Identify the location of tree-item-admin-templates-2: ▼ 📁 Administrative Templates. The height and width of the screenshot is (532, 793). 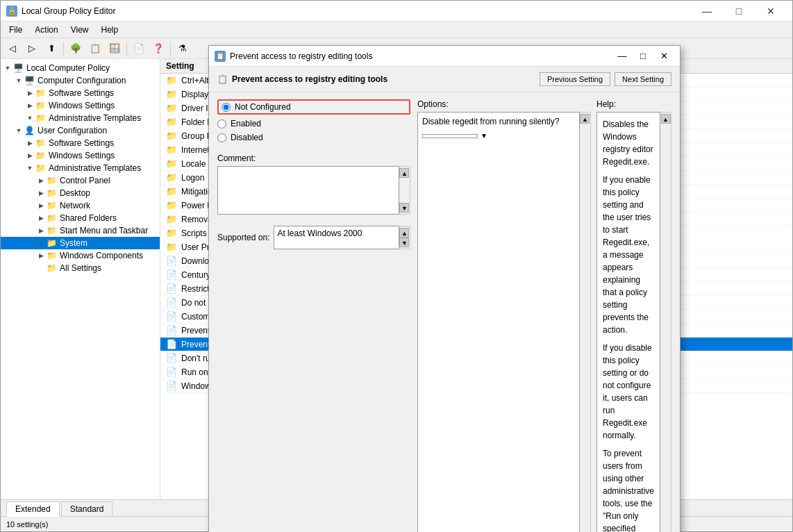
(81, 168).